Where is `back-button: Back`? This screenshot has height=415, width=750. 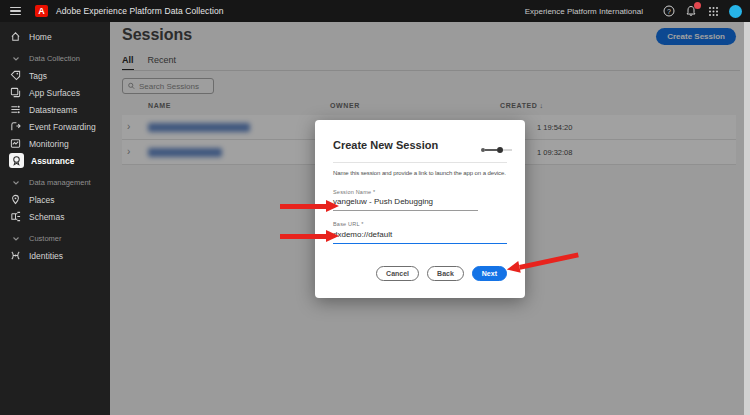 back-button: Back is located at coordinates (446, 274).